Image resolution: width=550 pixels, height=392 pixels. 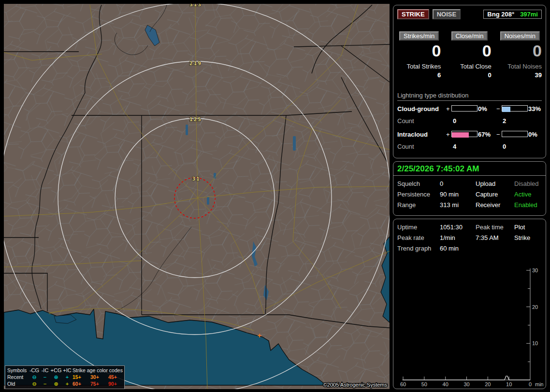 What do you see at coordinates (117, 377) in the screenshot?
I see `age-badge-45: 45+` at bounding box center [117, 377].